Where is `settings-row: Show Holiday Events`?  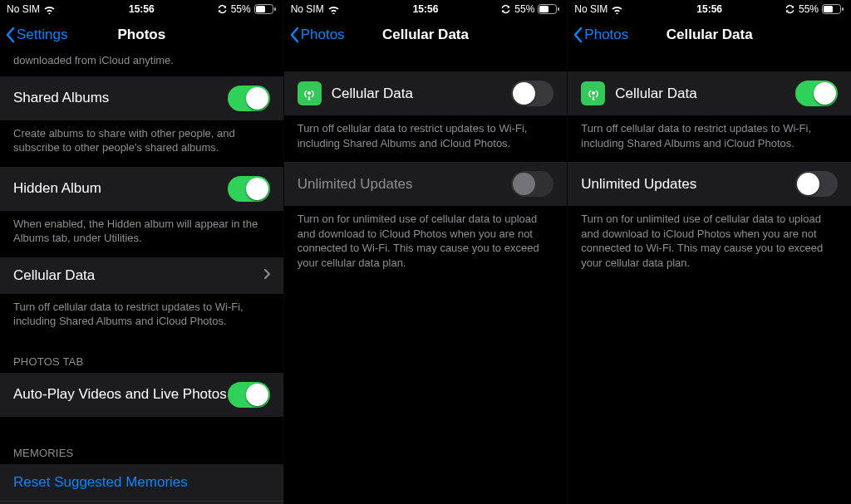 settings-row: Show Holiday Events is located at coordinates (141, 502).